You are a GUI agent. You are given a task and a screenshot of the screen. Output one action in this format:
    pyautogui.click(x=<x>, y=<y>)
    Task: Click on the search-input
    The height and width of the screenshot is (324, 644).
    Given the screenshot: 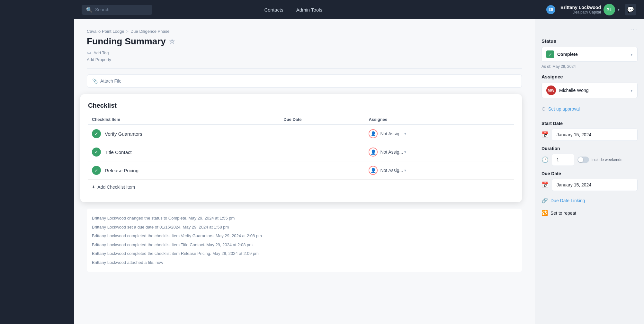 What is the action you would take?
    pyautogui.click(x=121, y=10)
    